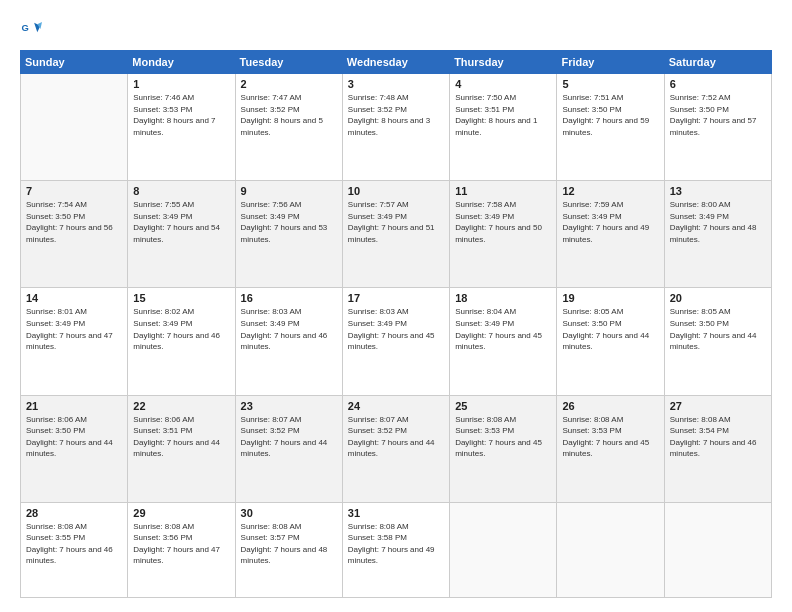 Image resolution: width=792 pixels, height=612 pixels. Describe the element at coordinates (610, 298) in the screenshot. I see `day-number: 19` at that location.